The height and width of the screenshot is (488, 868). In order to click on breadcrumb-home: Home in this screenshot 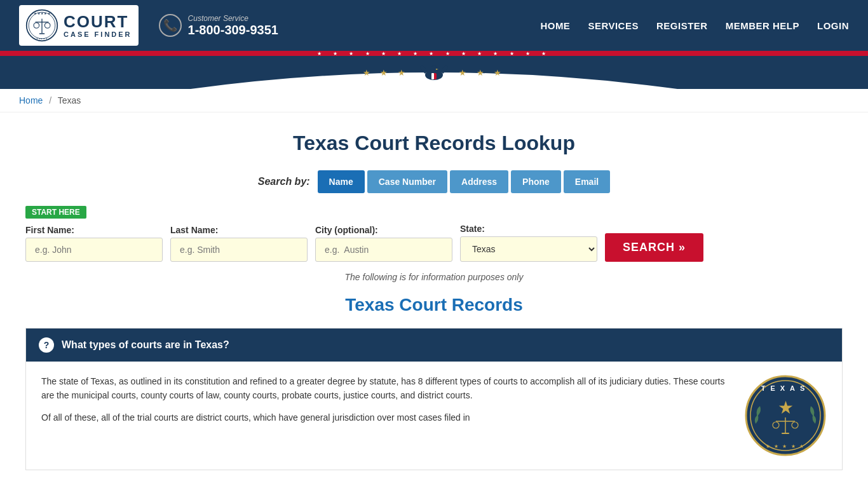, I will do `click(31, 100)`.